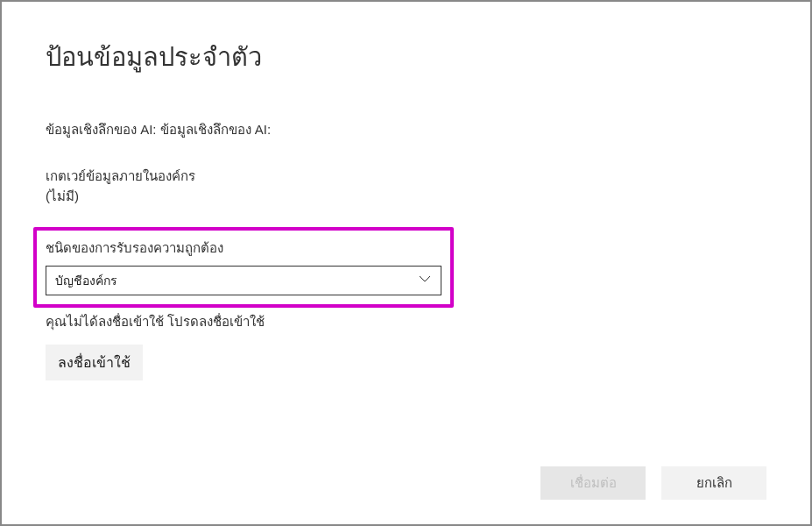 This screenshot has height=526, width=812. I want to click on gateway-info: เกตเวย์ข้อมูลภายในองค์กร (ไม่มี), so click(406, 186).